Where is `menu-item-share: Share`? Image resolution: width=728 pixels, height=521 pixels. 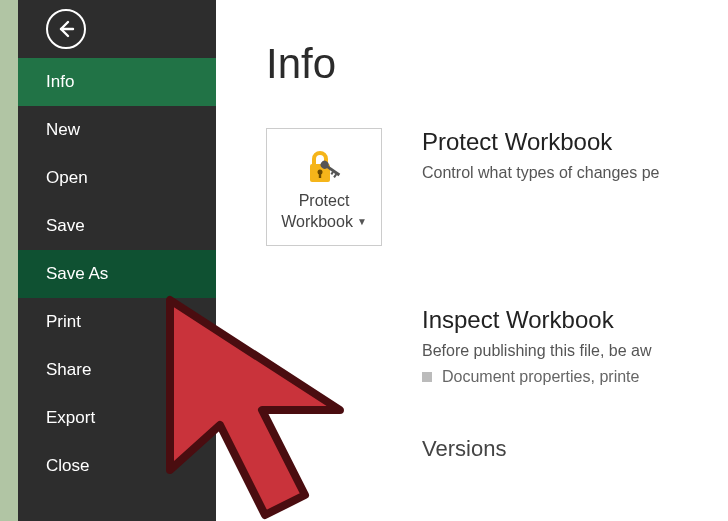 menu-item-share: Share is located at coordinates (117, 370).